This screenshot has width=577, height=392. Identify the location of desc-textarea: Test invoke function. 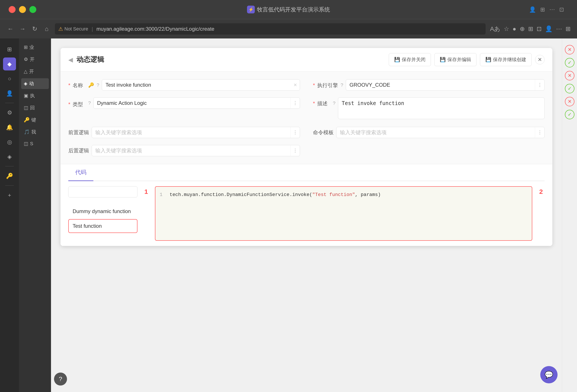
(441, 108).